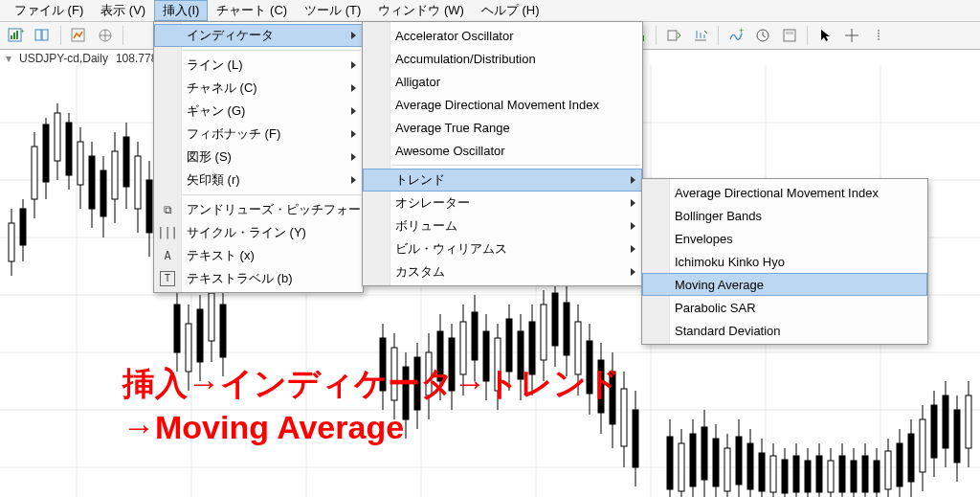  I want to click on menu-arrow: 矢印類 (r), so click(258, 180).